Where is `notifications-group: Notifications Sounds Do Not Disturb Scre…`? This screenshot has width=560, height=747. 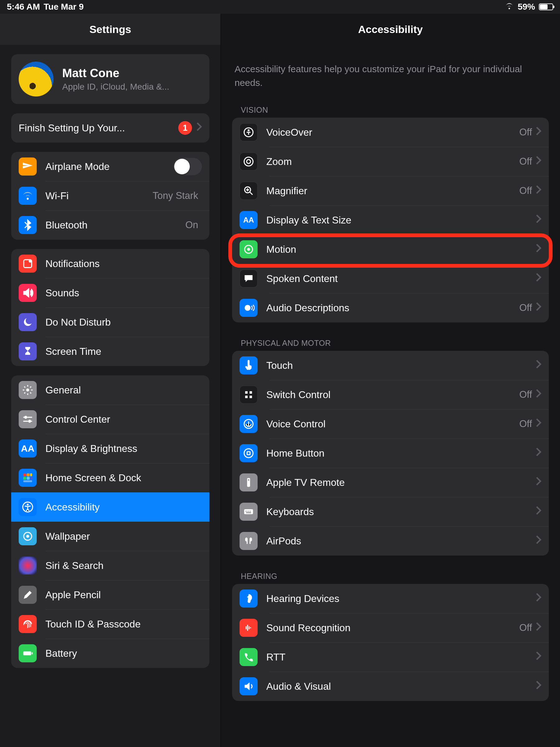
notifications-group: Notifications Sounds Do Not Disturb Scre… is located at coordinates (110, 307).